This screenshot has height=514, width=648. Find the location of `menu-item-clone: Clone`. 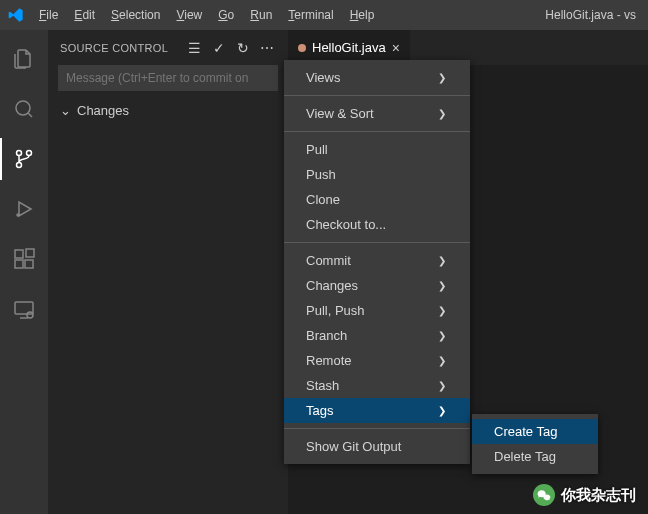

menu-item-clone: Clone is located at coordinates (377, 200).